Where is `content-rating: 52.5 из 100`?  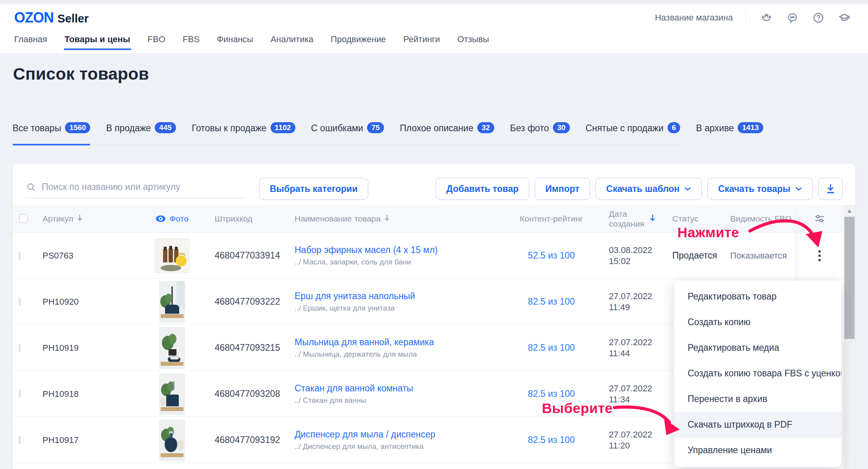 content-rating: 52.5 из 100 is located at coordinates (551, 255).